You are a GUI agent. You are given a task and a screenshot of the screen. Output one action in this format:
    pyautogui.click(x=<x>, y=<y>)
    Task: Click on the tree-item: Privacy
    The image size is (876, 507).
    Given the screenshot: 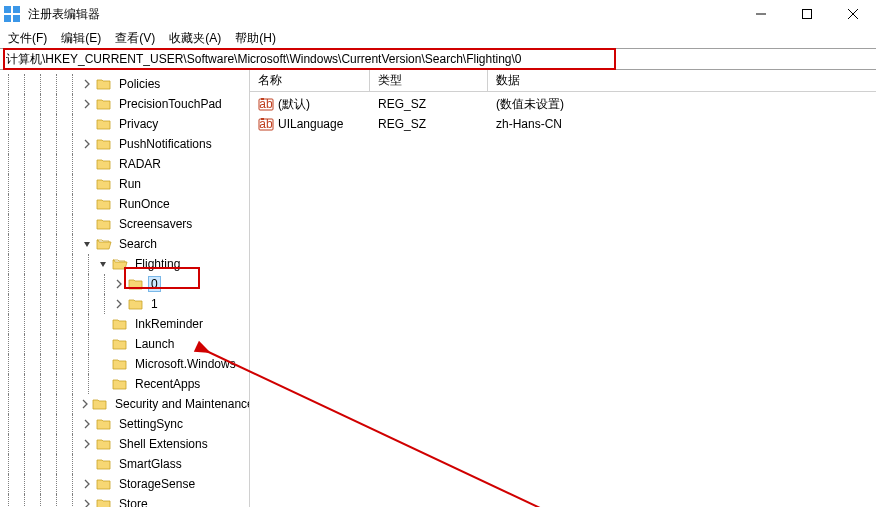 What is the action you would take?
    pyautogui.click(x=124, y=124)
    